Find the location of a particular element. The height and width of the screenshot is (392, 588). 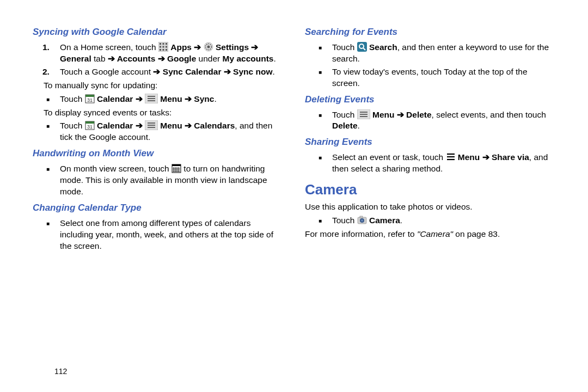

heading-sharing: Sharing Events is located at coordinates (430, 143).